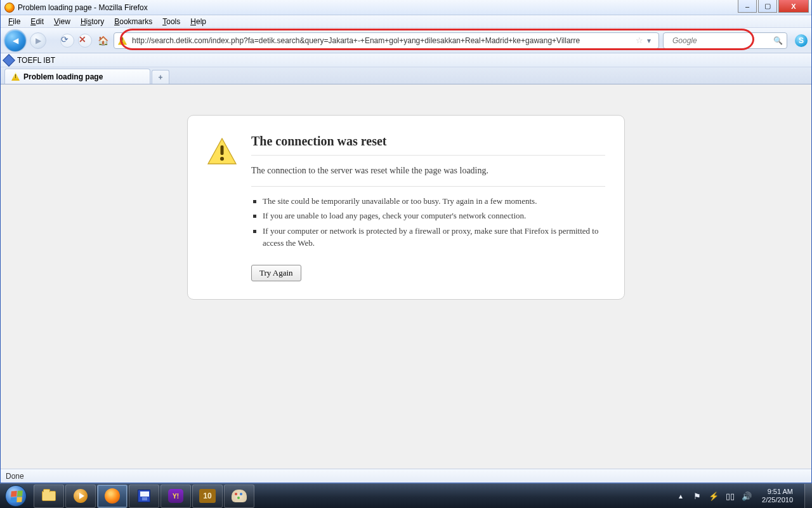 The image size is (812, 508). What do you see at coordinates (15, 476) in the screenshot?
I see `status-text: Done` at bounding box center [15, 476].